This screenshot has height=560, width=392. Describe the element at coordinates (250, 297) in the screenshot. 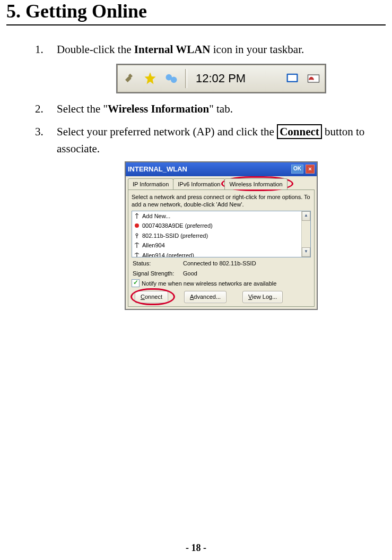

I see `viewlog-accel: V` at that location.